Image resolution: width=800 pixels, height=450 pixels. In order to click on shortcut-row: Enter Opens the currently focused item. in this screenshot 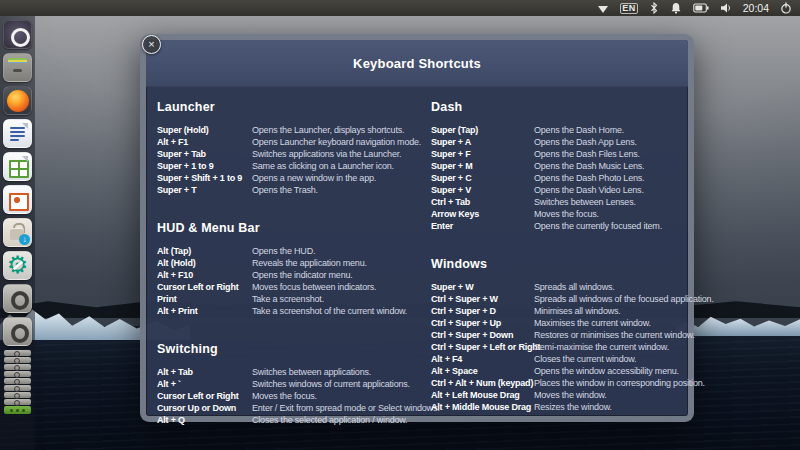, I will do `click(562, 226)`.